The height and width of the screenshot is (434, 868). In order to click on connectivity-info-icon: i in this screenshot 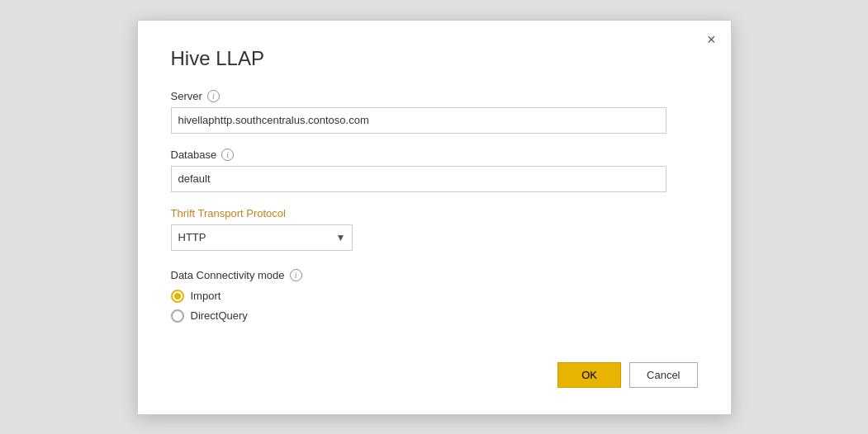, I will do `click(296, 276)`.